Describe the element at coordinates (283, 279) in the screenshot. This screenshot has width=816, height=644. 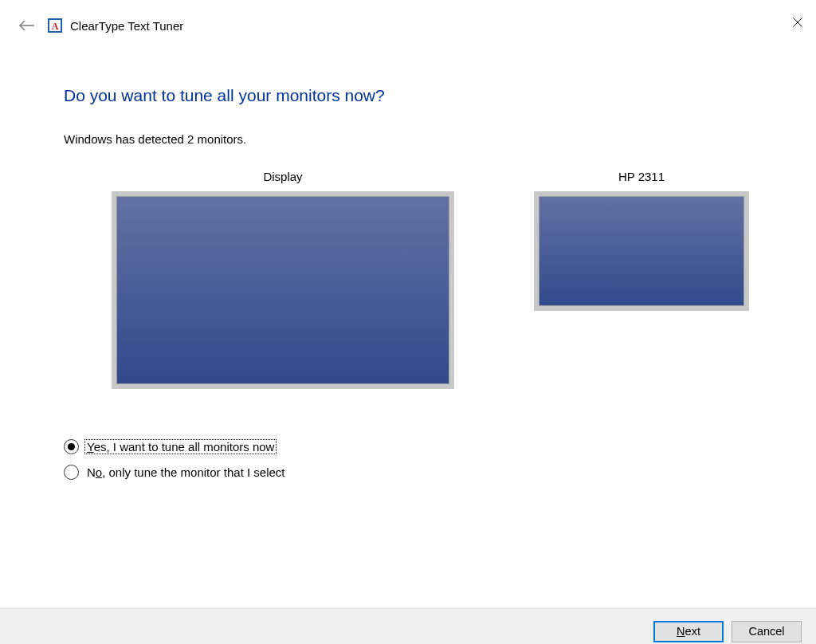
I see `monitor-primary: Display` at that location.